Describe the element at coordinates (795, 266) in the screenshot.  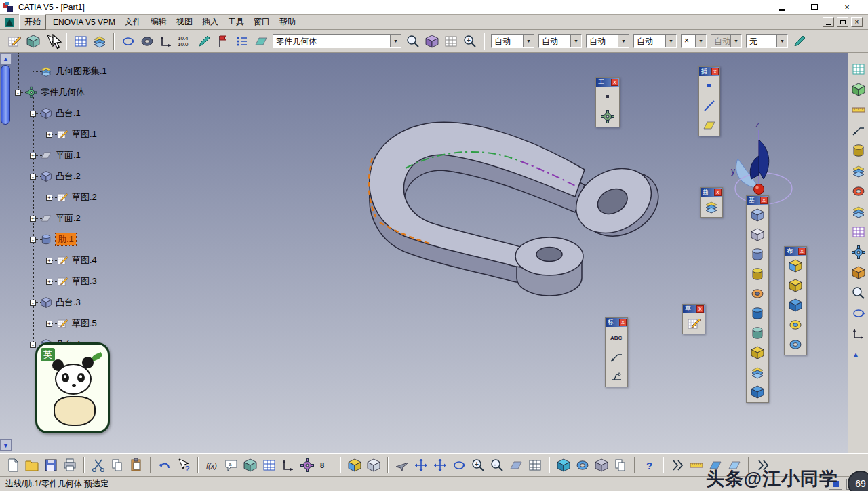
I see `assemble-icon` at that location.